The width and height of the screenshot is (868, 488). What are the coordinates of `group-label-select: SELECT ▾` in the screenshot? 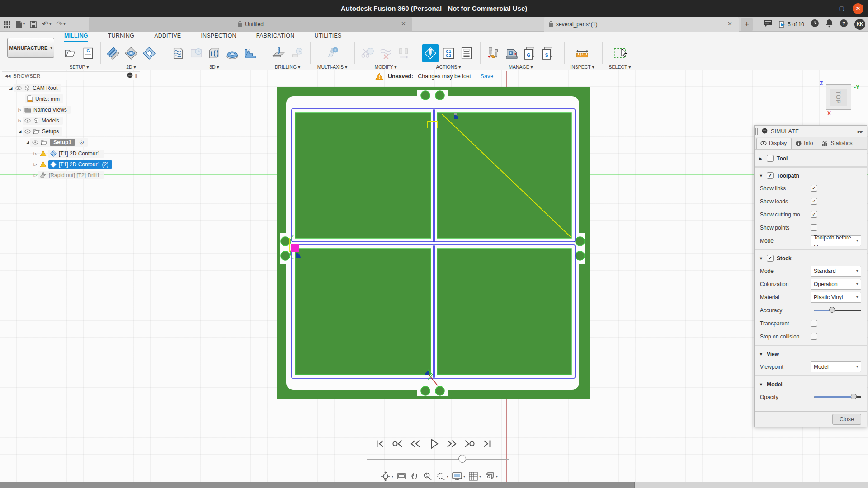 It's located at (620, 67).